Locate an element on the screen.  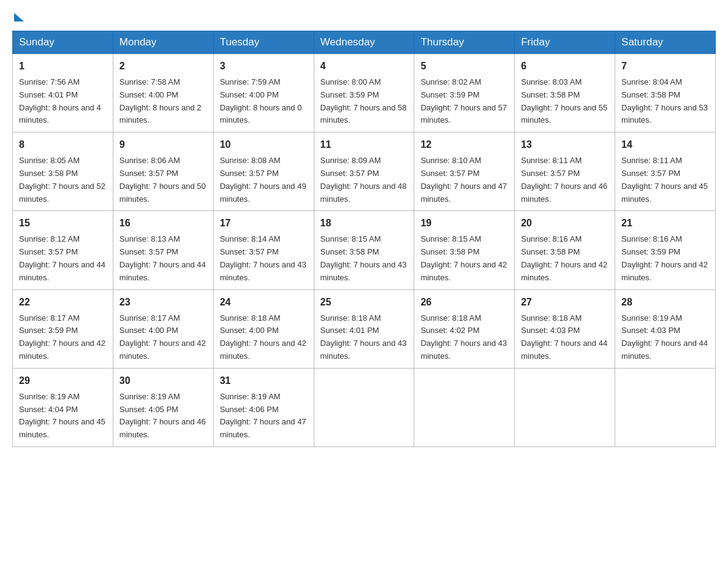
day-cell-11: 11Sunrise: 8:09 AMSunset: 3:57 PMDayligh… is located at coordinates (364, 172).